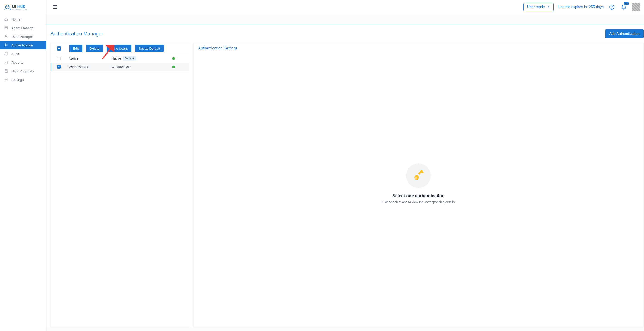  What do you see at coordinates (90, 67) in the screenshot?
I see `auth-name: Windows AD` at bounding box center [90, 67].